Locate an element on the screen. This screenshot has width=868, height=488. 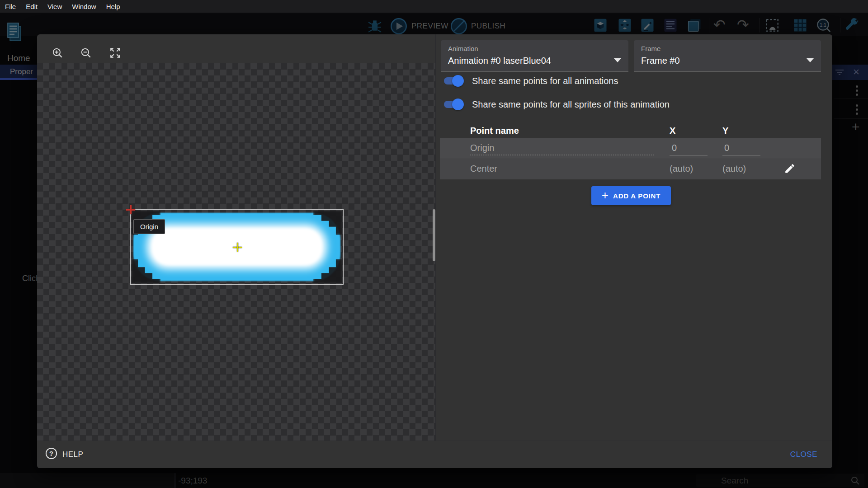
help-icon: ? is located at coordinates (52, 454).